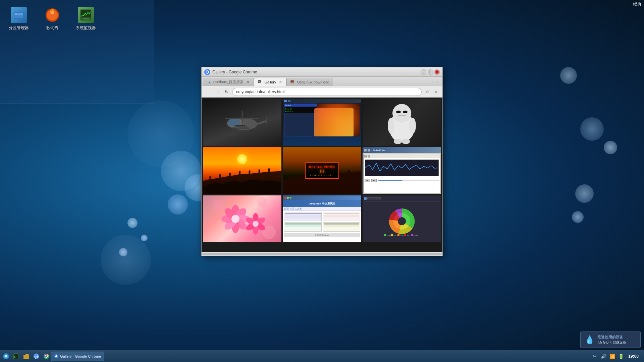  I want to click on tab-baidu-close: ✕, so click(248, 82).